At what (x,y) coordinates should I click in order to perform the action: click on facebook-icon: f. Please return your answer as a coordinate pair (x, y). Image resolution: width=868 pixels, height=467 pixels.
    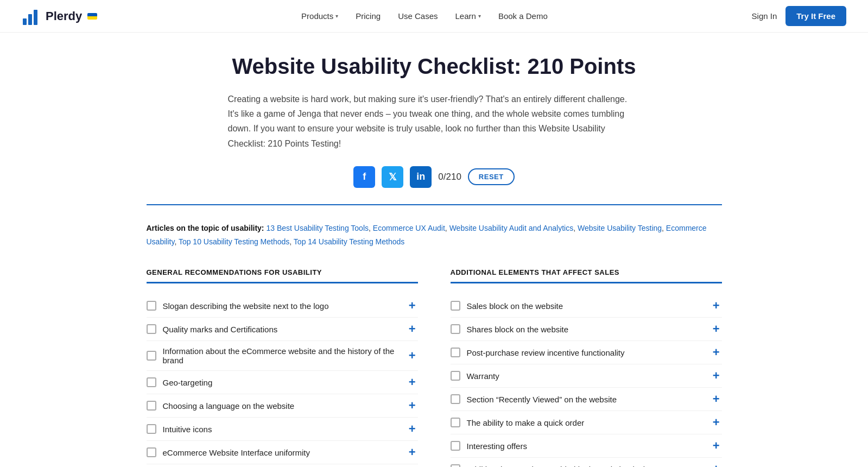
    Looking at the image, I should click on (364, 177).